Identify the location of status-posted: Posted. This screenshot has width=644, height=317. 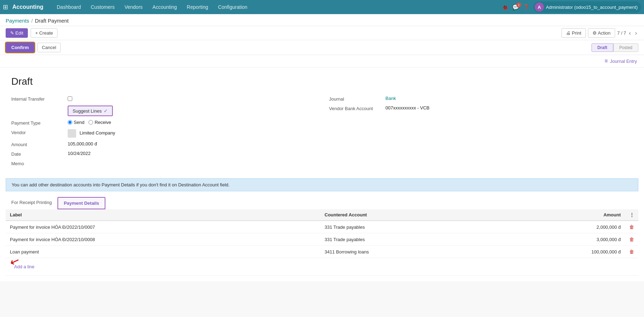
(626, 48).